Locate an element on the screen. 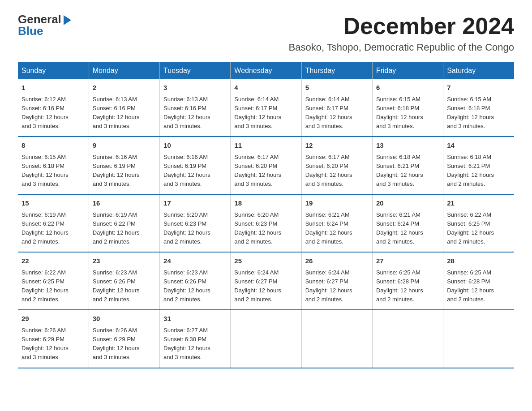 This screenshot has width=532, height=411. logo-arrow-icon is located at coordinates (67, 20).